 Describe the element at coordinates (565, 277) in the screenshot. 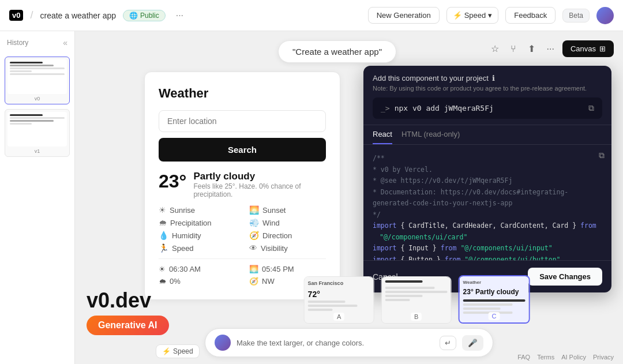

I see `save-changes-button: Save Changes` at that location.